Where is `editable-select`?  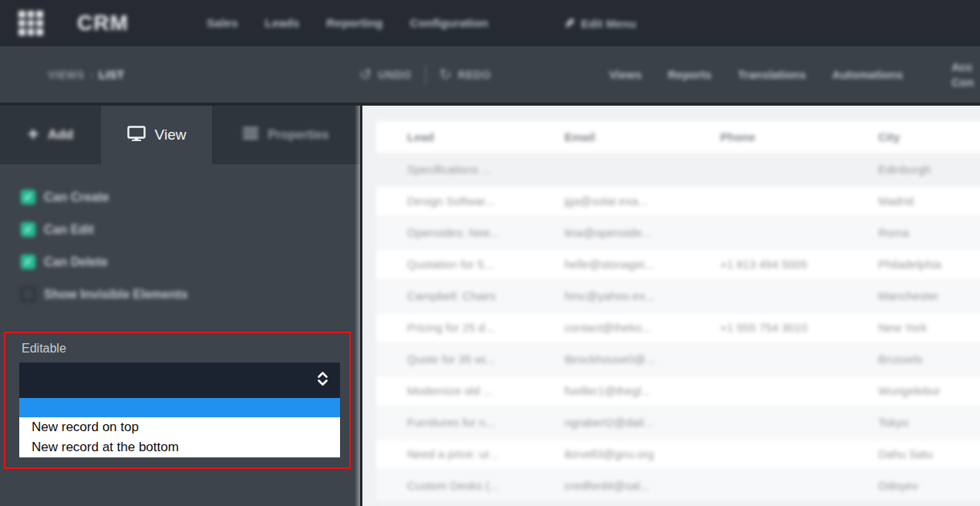
editable-select is located at coordinates (180, 380).